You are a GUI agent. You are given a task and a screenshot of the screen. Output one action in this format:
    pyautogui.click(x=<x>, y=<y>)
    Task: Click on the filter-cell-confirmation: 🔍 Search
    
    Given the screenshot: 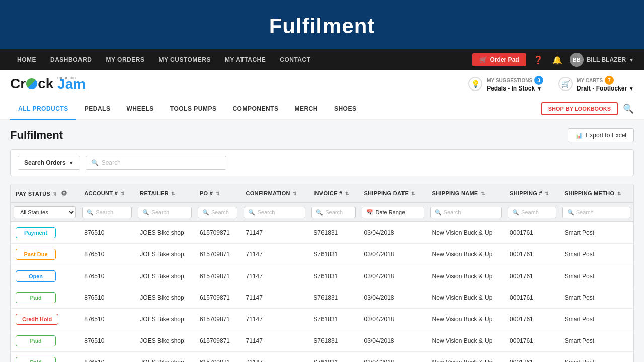 What is the action you would take?
    pyautogui.click(x=275, y=212)
    